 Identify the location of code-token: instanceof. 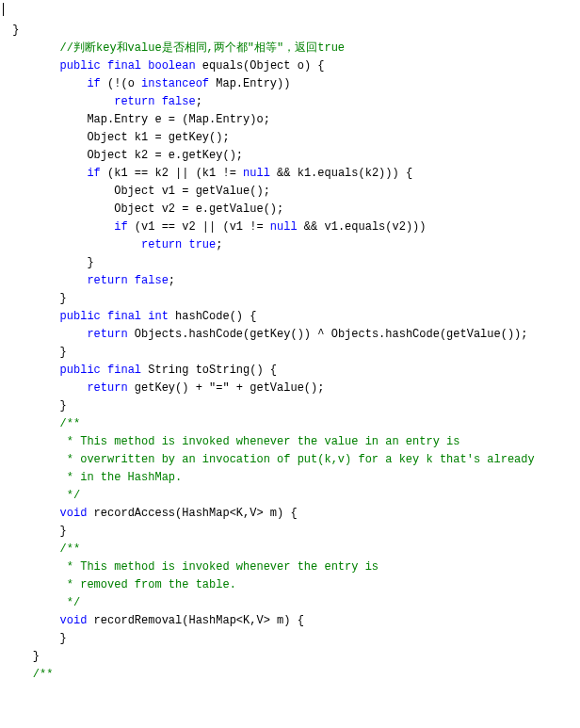
(175, 84).